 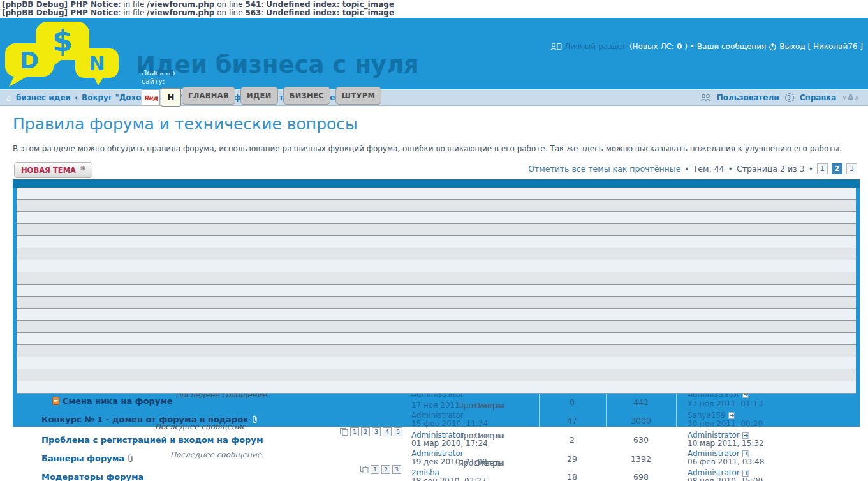 I want to click on topic-icon, so click(x=56, y=401).